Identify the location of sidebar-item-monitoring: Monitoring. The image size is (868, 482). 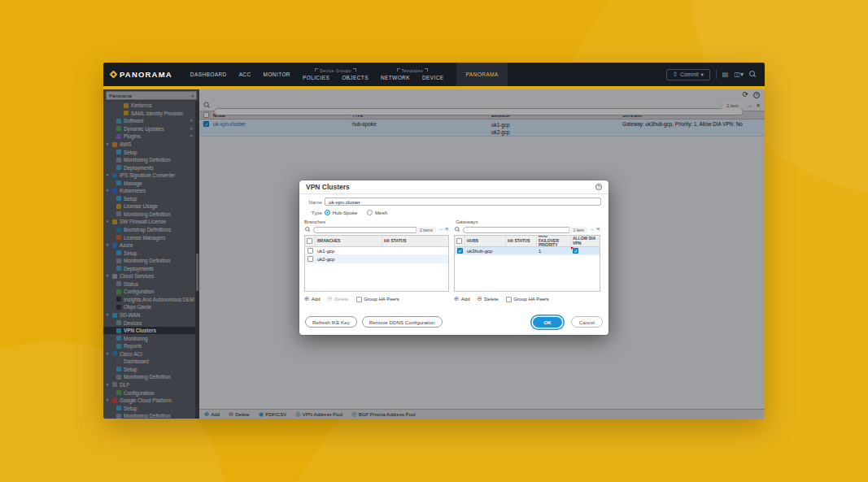
(150, 338).